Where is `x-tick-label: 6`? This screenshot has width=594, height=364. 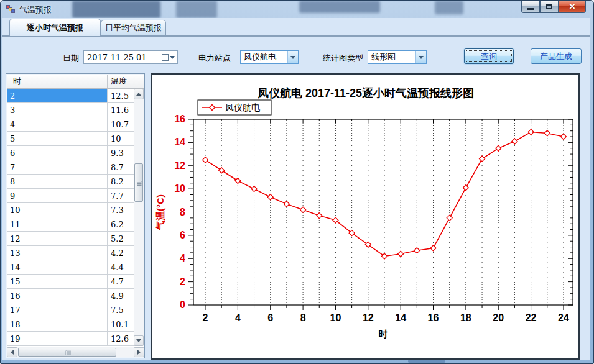 x-tick-label: 6 is located at coordinates (270, 318).